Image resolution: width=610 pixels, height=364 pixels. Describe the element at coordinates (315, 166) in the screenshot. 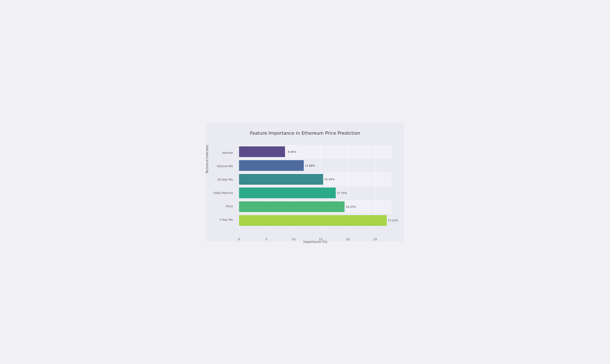

I see `bar-row: 11.88%` at that location.